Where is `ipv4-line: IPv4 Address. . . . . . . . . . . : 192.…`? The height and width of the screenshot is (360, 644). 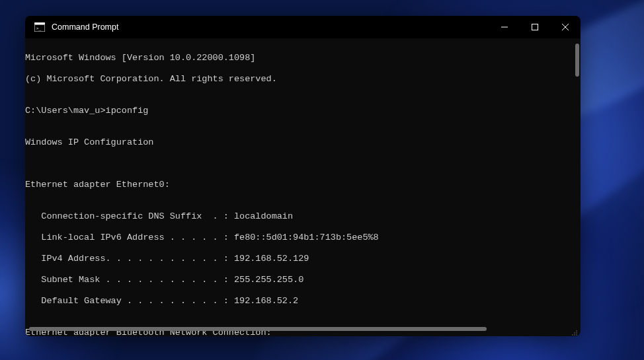 ipv4-line: IPv4 Address. . . . . . . . . . . : 192.… is located at coordinates (303, 259).